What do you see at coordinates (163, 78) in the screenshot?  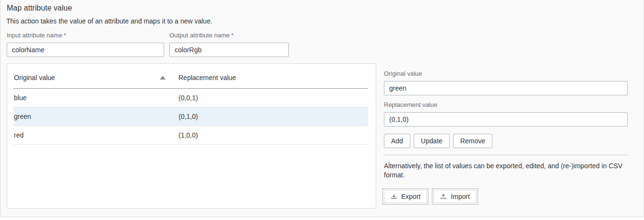 I see `sort-ascending-icon` at bounding box center [163, 78].